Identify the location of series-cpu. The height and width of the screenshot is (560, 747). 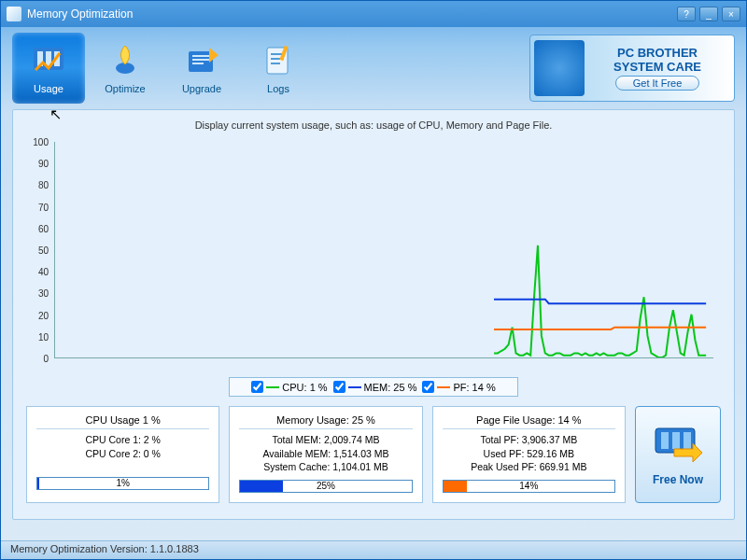
(599, 301).